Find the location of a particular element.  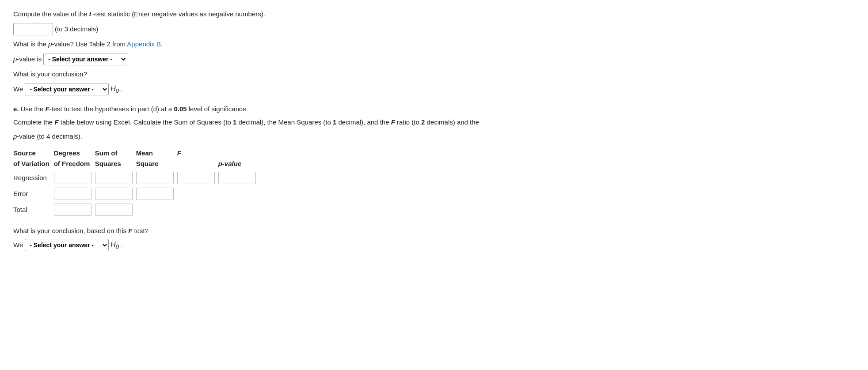

conclusion-select-line: We - Select your answer - H0 . is located at coordinates (434, 89).